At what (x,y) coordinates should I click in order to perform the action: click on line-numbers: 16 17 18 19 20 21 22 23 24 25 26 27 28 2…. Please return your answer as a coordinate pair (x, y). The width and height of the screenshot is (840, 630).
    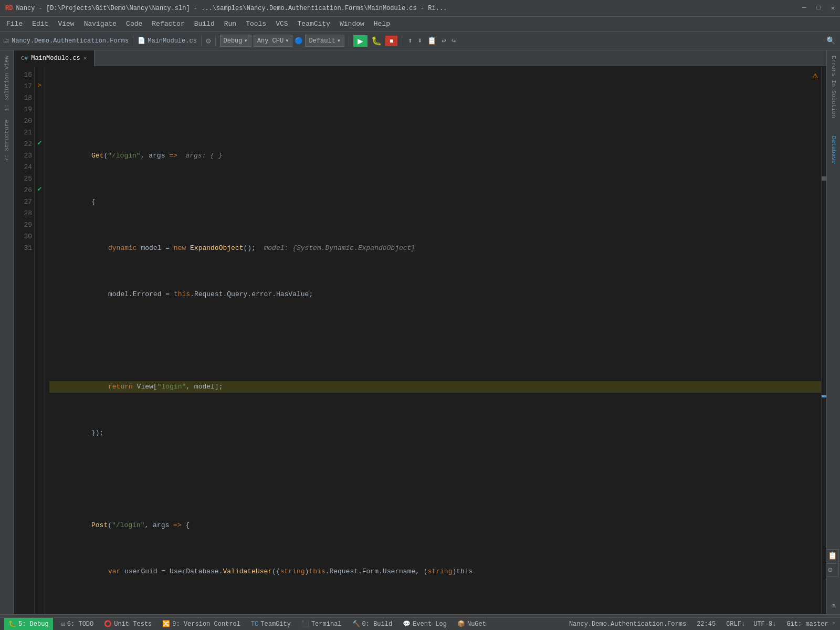
    Looking at the image, I should click on (24, 341).